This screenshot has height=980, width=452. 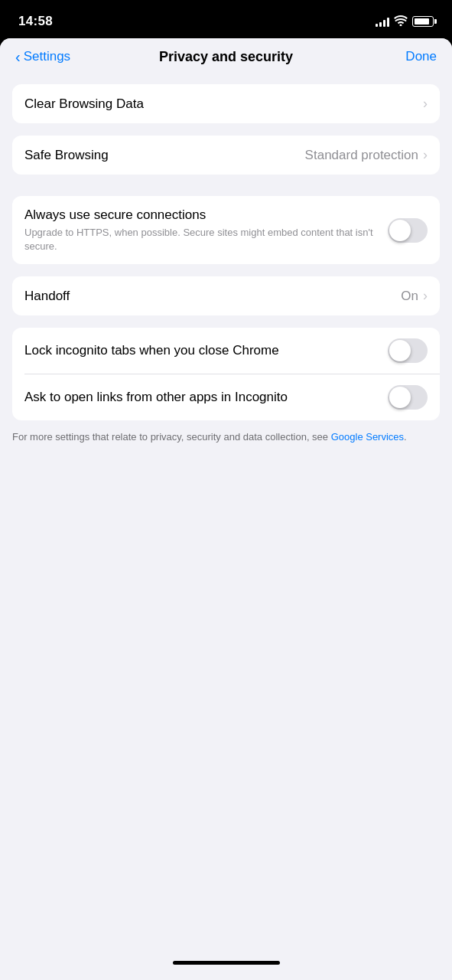 I want to click on lock-incognito-title: Lock incognito tabs when you close Chrom…, so click(x=200, y=351).